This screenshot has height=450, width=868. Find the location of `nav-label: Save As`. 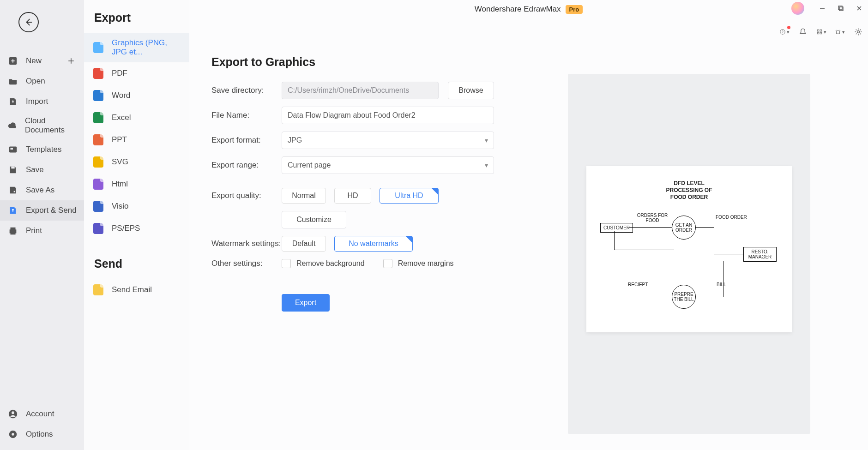

nav-label: Save As is located at coordinates (40, 190).